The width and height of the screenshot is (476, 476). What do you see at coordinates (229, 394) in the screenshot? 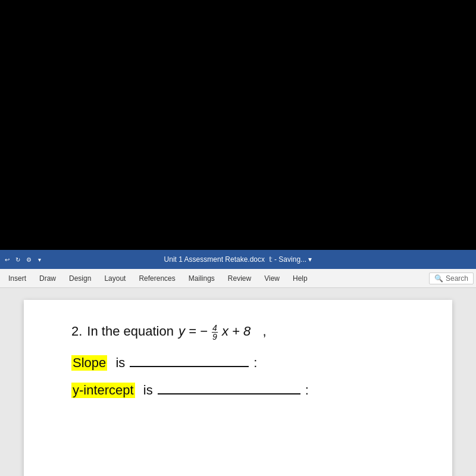
I see `yintercept-blank` at bounding box center [229, 394].